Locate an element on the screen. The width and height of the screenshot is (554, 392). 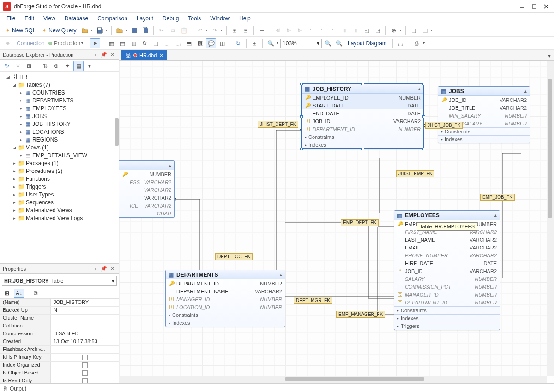
dist-v-icon: ⫴ is located at coordinates (355, 30).